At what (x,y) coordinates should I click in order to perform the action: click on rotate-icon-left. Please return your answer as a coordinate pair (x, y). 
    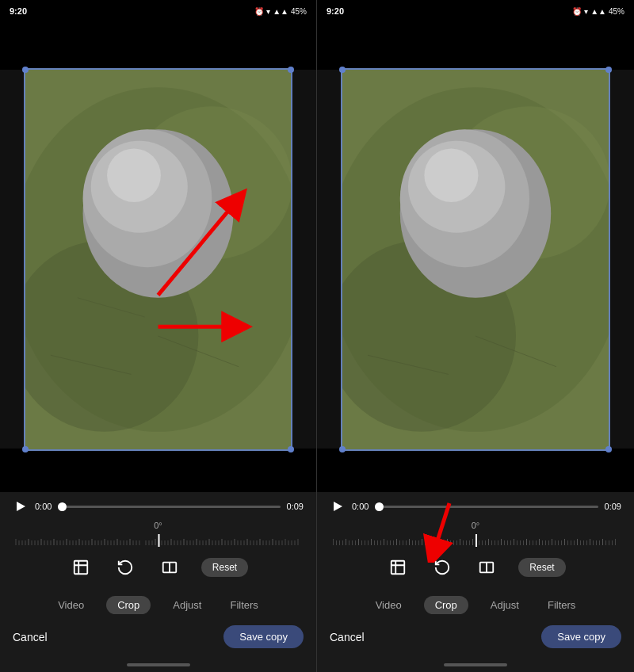
    Looking at the image, I should click on (125, 567).